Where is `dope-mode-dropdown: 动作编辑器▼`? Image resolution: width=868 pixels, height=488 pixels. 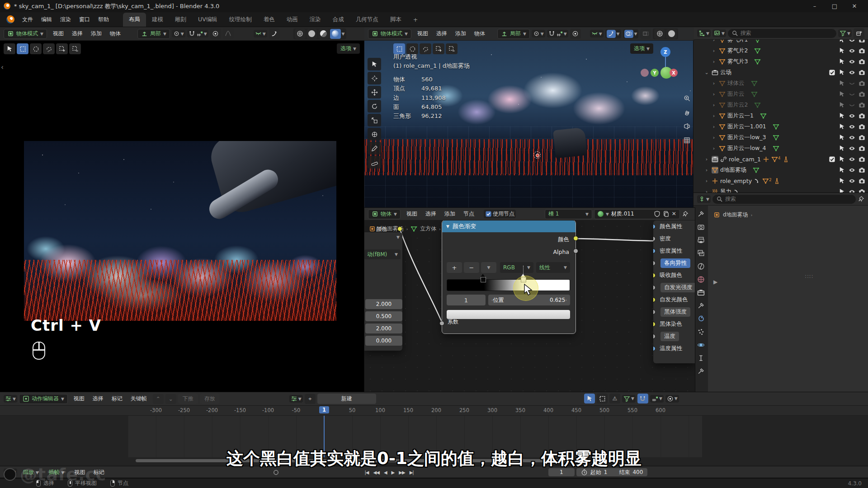 dope-mode-dropdown: 动作编辑器▼ is located at coordinates (43, 399).